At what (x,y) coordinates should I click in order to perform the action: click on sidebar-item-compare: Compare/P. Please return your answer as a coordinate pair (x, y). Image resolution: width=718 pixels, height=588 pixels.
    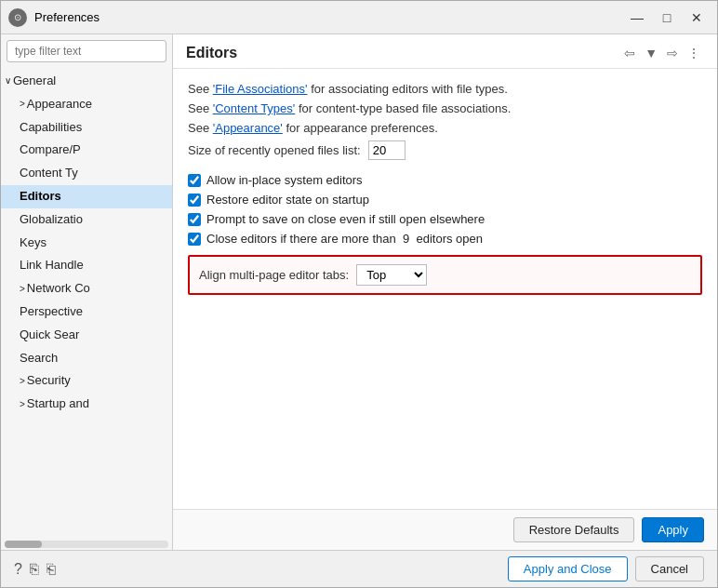
    Looking at the image, I should click on (86, 151).